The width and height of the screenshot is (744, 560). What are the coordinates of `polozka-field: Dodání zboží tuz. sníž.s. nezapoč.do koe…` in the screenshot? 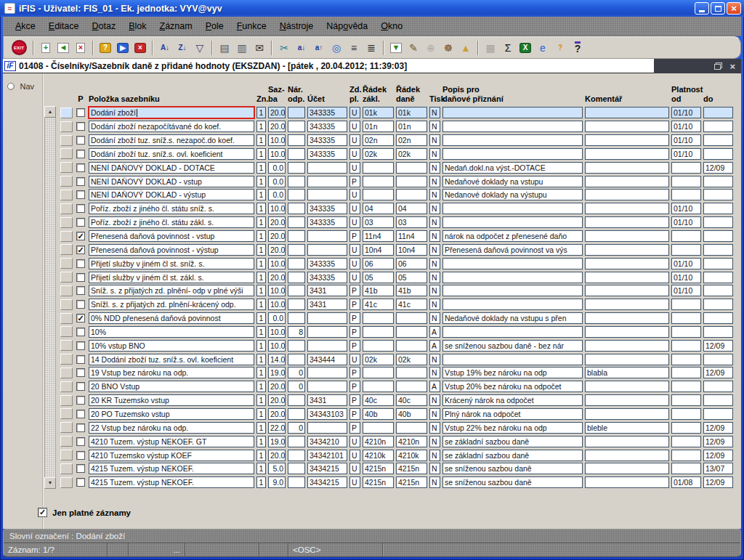 It's located at (171, 140).